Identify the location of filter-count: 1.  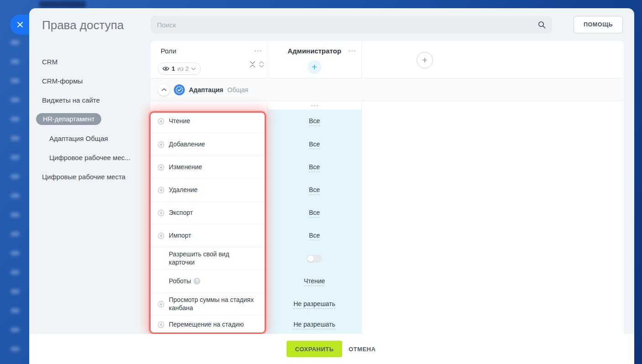
(173, 68).